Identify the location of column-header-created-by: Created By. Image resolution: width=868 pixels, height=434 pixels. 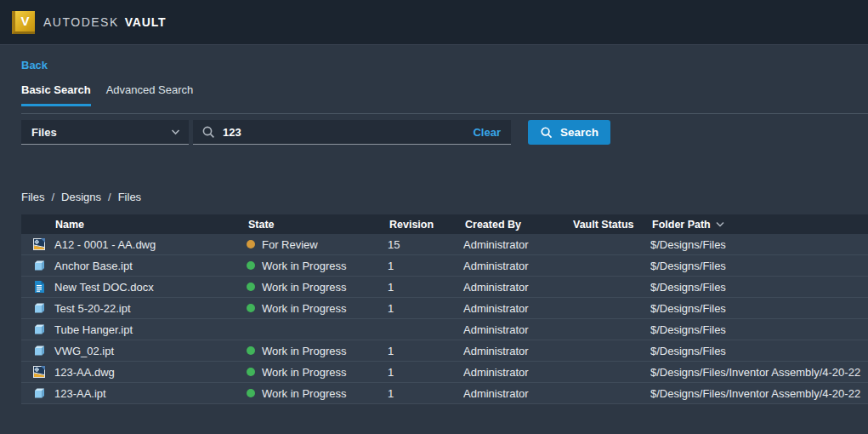
(517, 225).